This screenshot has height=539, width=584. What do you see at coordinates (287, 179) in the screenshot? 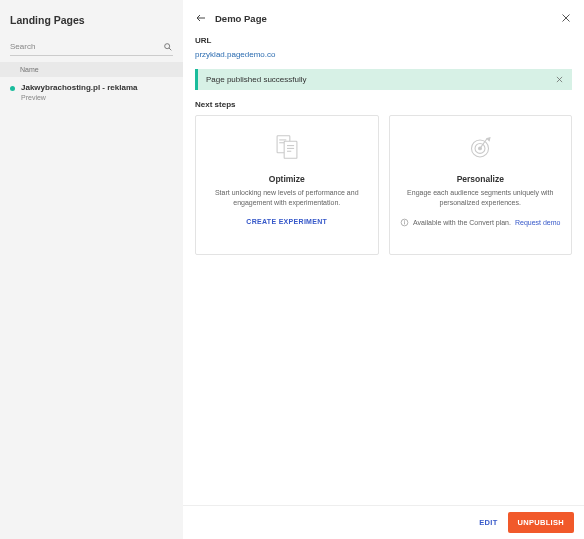
I see `card-title: Optimize` at bounding box center [287, 179].